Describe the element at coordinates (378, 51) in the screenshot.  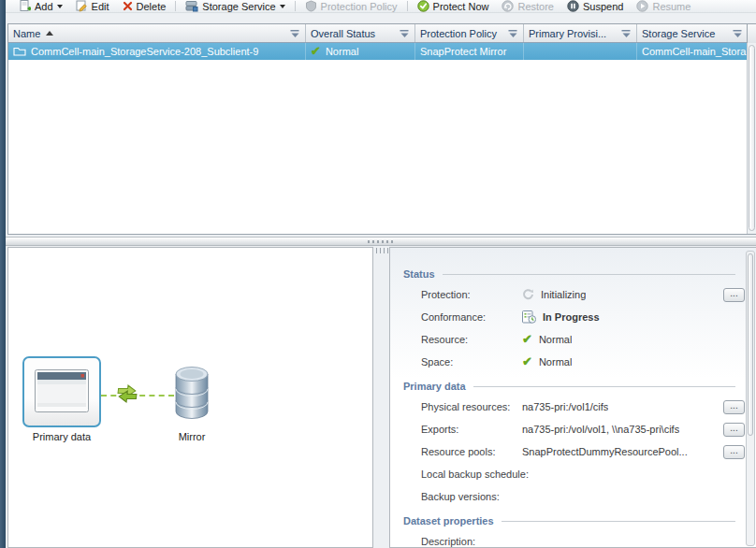
I see `table-row: CommCell-main_StorageService-208_Subclie…` at that location.